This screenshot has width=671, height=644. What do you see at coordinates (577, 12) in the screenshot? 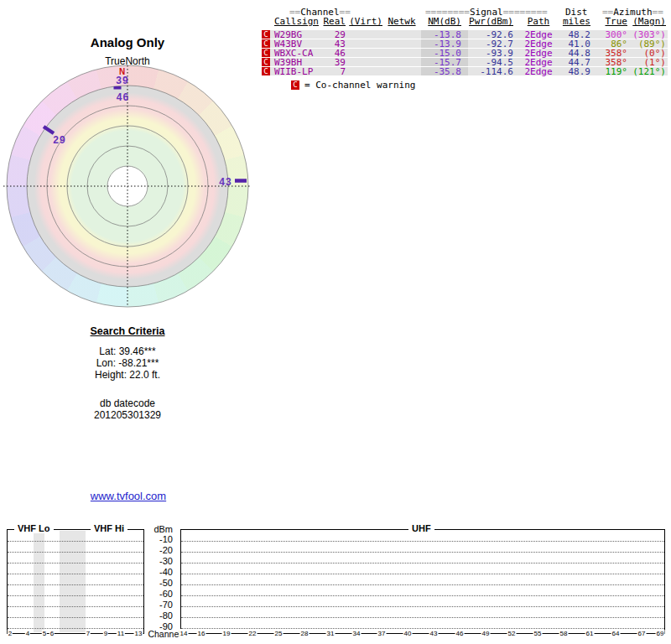
I see `group-header-dist: Dist` at bounding box center [577, 12].